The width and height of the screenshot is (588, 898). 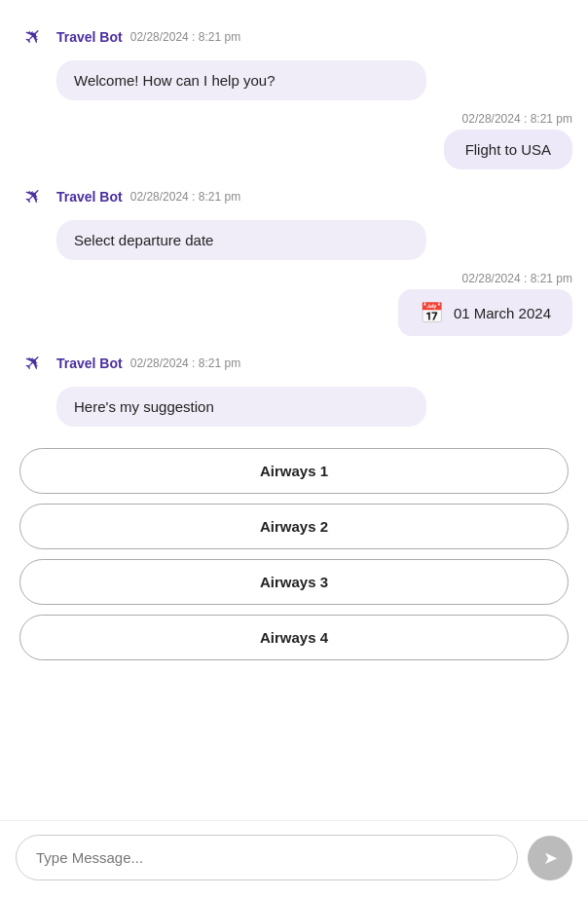 I want to click on bot-timestamp-2: 02/28/2024 : 8:21 pm, so click(x=185, y=197).